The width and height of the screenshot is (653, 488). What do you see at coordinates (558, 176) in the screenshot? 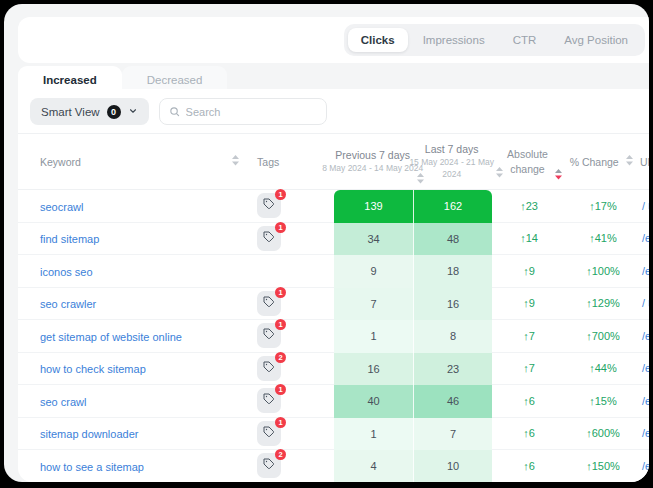
I see `sort-icon-active-desc` at bounding box center [558, 176].